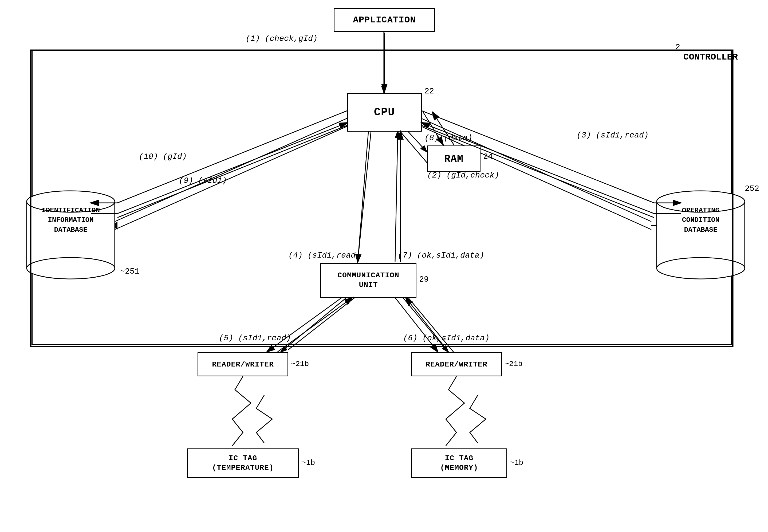 This screenshot has height=532, width=768. I want to click on ic-tag-temp-box: IC TAG(TEMPERATURE), so click(243, 463).